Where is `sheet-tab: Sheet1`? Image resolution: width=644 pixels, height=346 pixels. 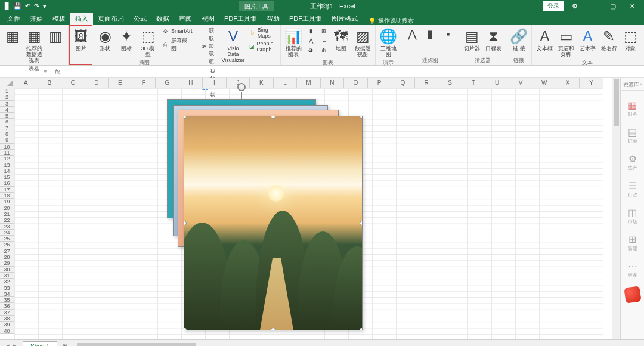
sheet-tab: Sheet1 is located at coordinates (40, 344).